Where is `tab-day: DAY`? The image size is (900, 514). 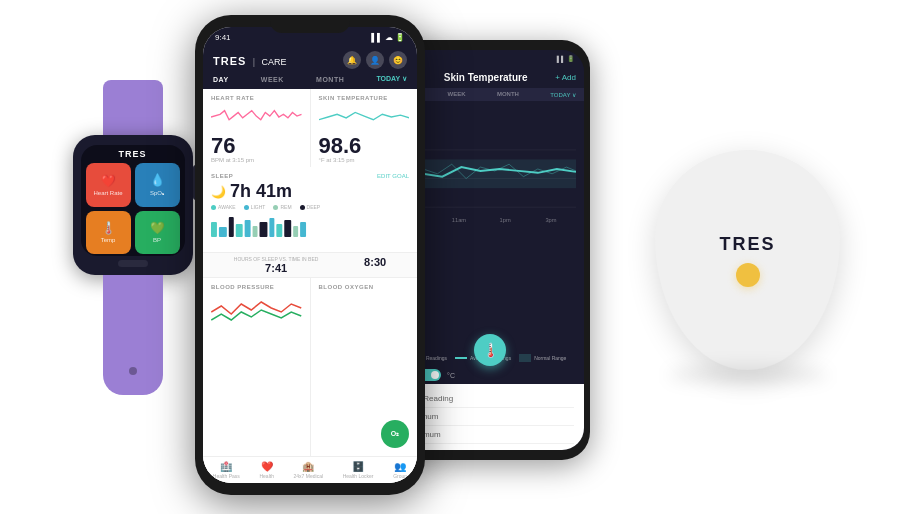 tab-day: DAY is located at coordinates (221, 80).